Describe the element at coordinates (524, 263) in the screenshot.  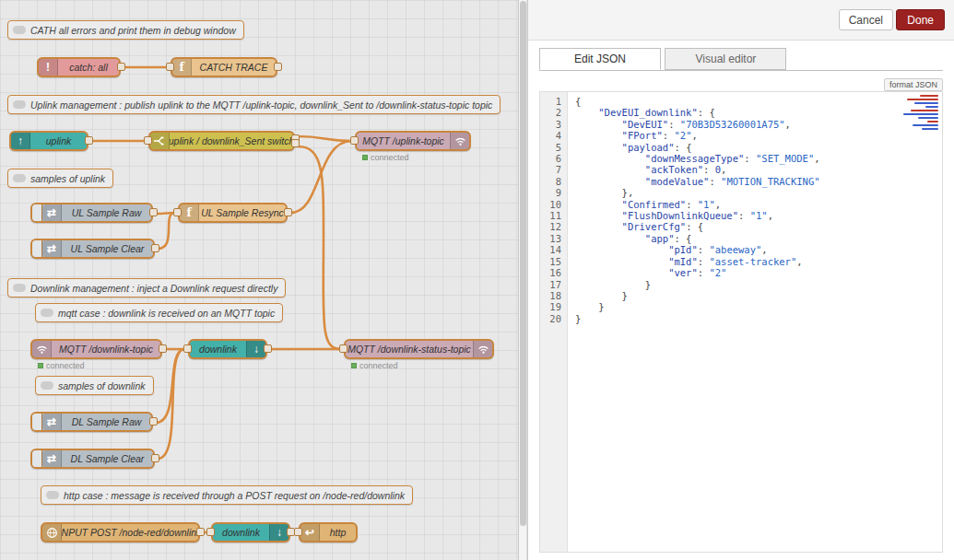
I see `scrollbar-thumb` at that location.